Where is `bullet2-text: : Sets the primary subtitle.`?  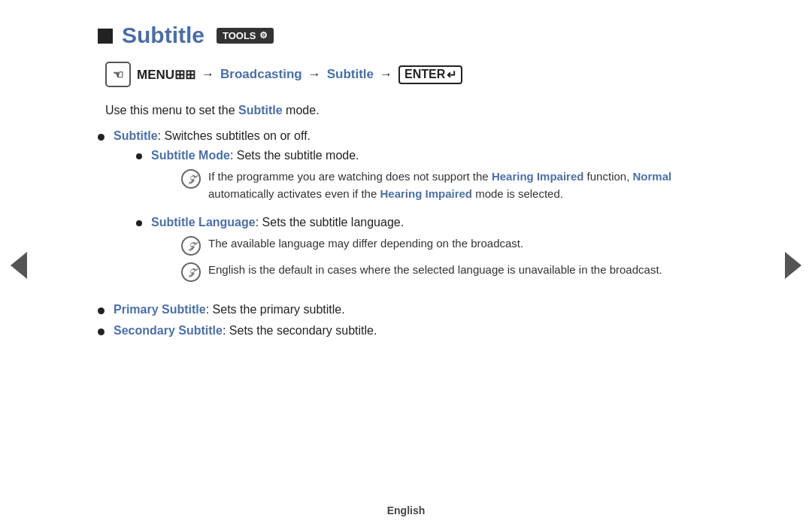 bullet2-text: : Sets the primary subtitle. is located at coordinates (275, 310).